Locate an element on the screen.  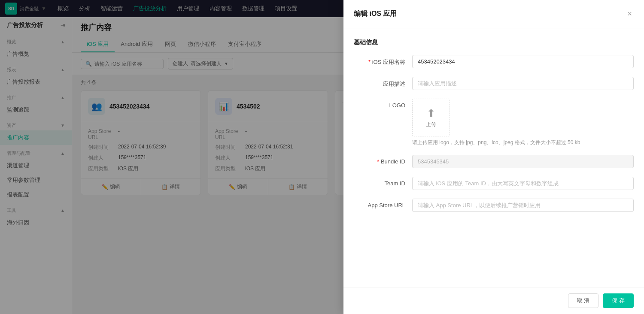
cancel-button: 取 消 is located at coordinates (583, 301).